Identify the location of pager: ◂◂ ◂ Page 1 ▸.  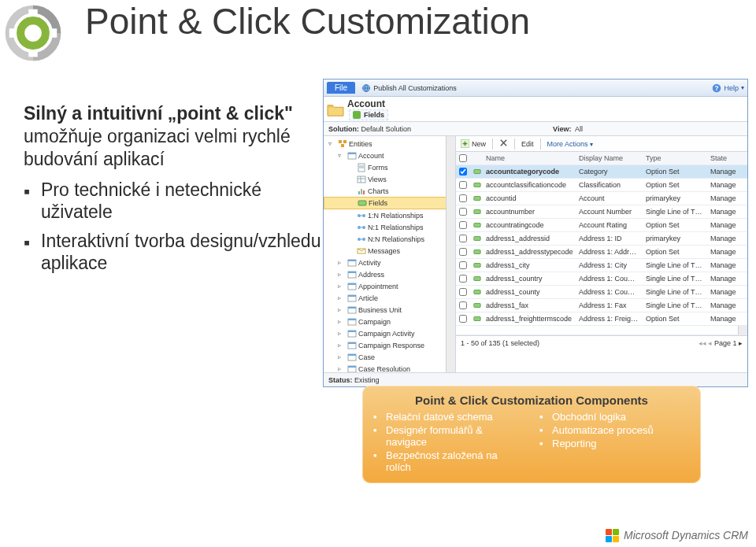
(721, 343).